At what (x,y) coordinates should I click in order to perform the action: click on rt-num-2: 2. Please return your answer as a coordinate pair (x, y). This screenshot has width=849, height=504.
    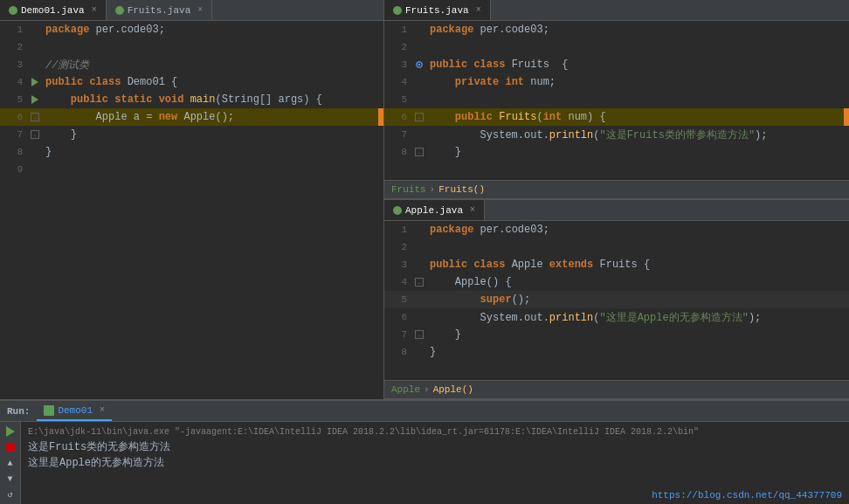
    Looking at the image, I should click on (398, 47).